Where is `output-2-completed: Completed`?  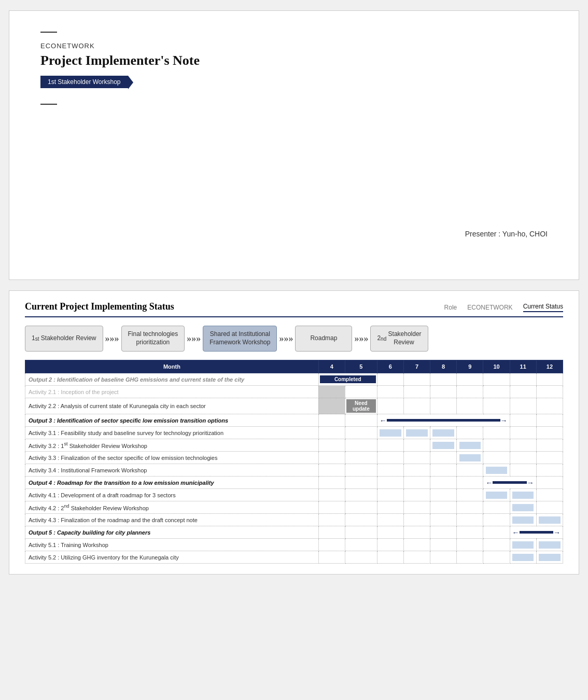
output-2-completed: Completed is located at coordinates (347, 380).